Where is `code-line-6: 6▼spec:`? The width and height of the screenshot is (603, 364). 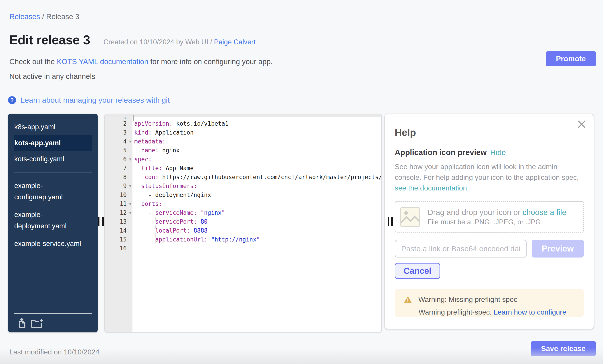
code-line-6: 6▼spec: is located at coordinates (243, 159).